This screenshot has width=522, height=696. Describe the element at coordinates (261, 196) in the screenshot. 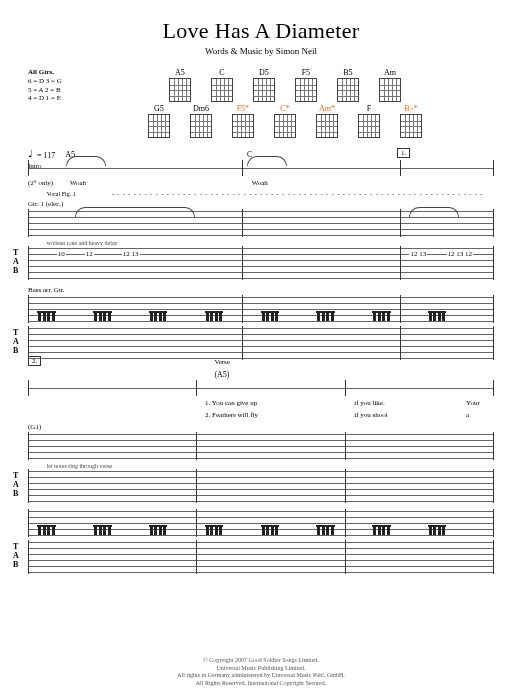

I see `vocal-fig-row: Vocal Fig. 1 - - - - - - - - - - - - - -…` at that location.